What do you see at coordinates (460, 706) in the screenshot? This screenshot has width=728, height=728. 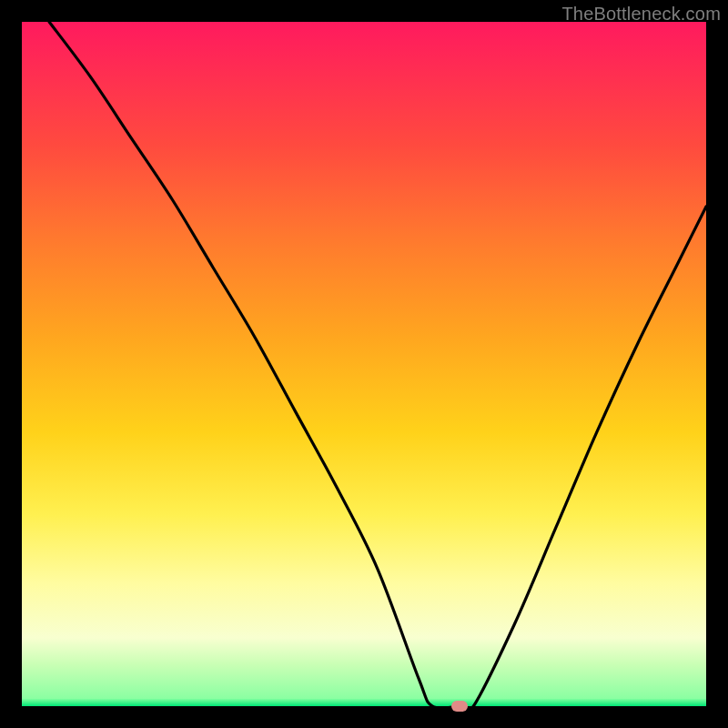 I see `optimum-marker` at bounding box center [460, 706].